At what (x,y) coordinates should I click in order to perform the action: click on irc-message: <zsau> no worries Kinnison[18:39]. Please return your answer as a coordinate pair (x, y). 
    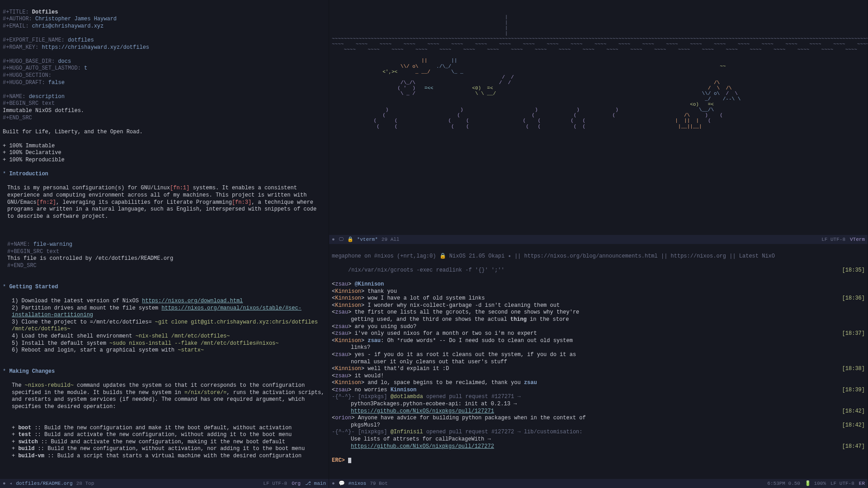
    Looking at the image, I should click on (599, 390).